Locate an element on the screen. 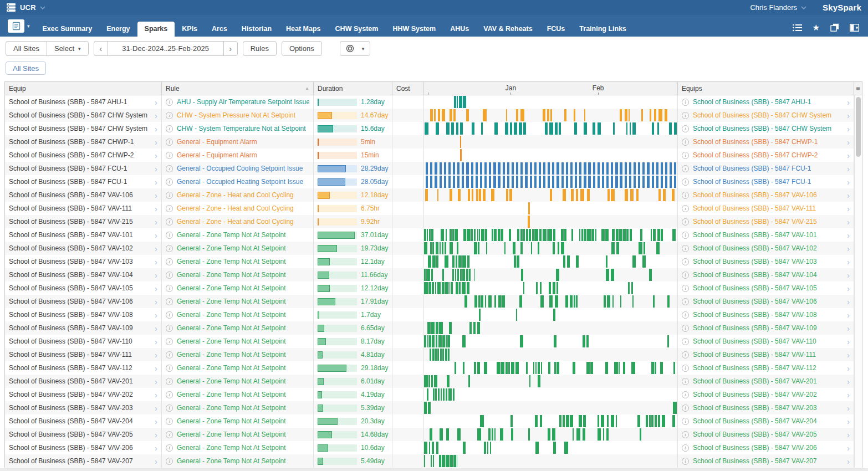 Image resolution: width=868 pixels, height=471 pixels. equips-cell: i School of Business (SBB) - 5847 VAV-21… is located at coordinates (766, 222).